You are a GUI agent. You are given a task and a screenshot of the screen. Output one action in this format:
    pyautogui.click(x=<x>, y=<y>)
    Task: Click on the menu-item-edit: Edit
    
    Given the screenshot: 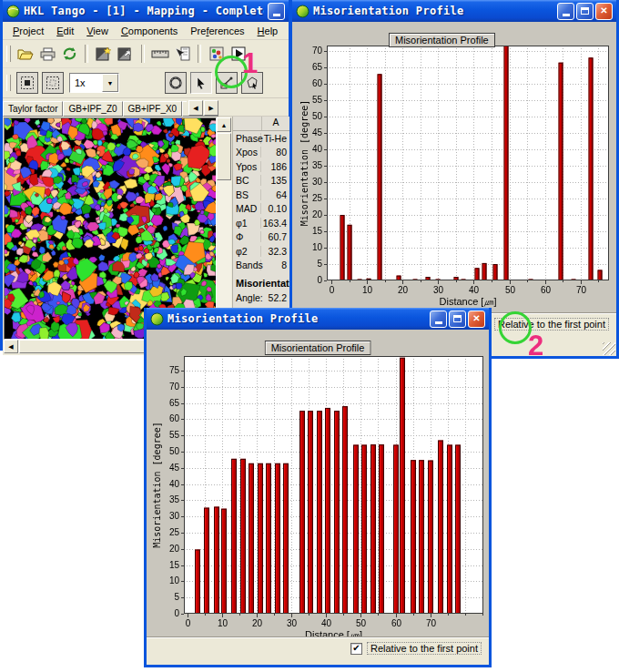 What is the action you would take?
    pyautogui.click(x=66, y=31)
    